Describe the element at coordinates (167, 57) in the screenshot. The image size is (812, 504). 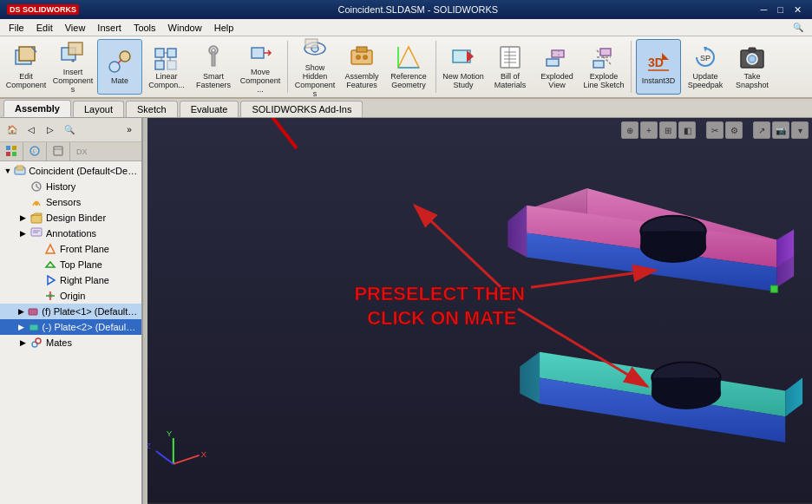
I see `linear-component-icon` at that location.